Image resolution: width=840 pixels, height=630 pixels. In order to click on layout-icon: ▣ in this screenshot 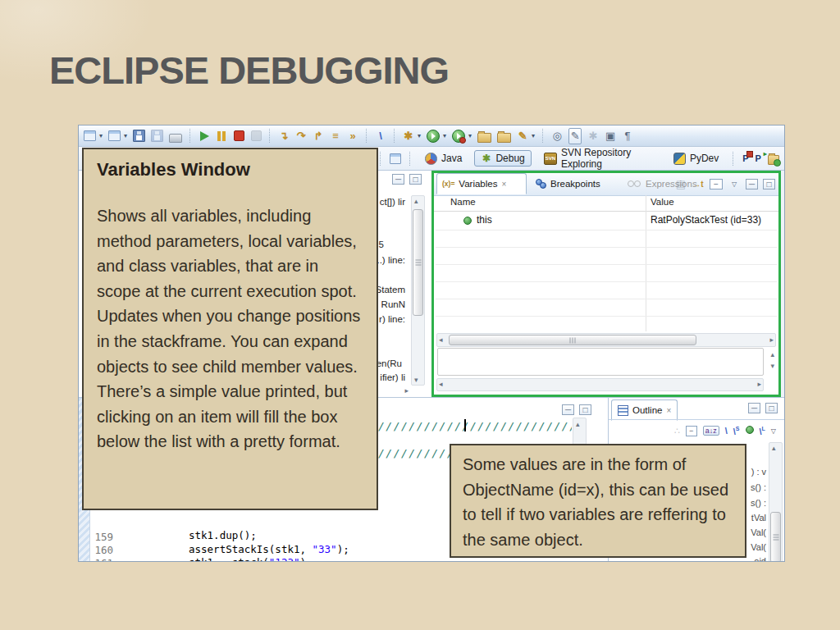, I will do `click(610, 136)`.